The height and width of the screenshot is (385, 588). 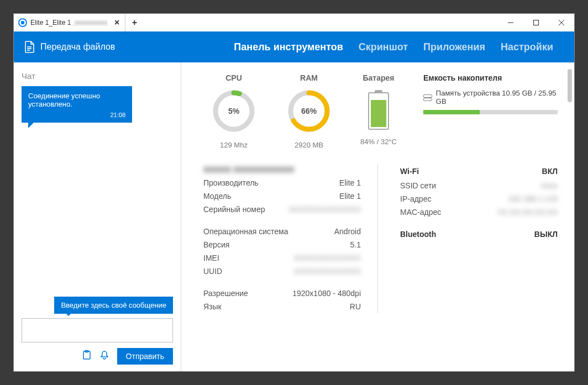 I want to click on ram-sub: 2920 MB, so click(x=309, y=145).